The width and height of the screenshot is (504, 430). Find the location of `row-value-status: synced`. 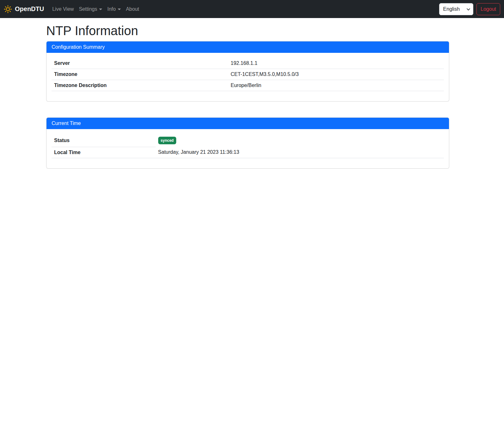

row-value-status: synced is located at coordinates (300, 140).